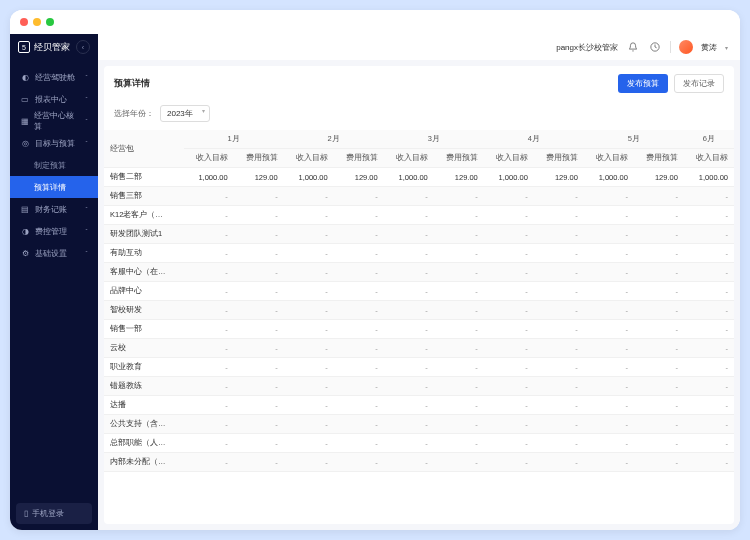 This screenshot has width=750, height=540. Describe the element at coordinates (54, 143) in the screenshot. I see `sidebar-item: ◎目标与预算˄` at that location.